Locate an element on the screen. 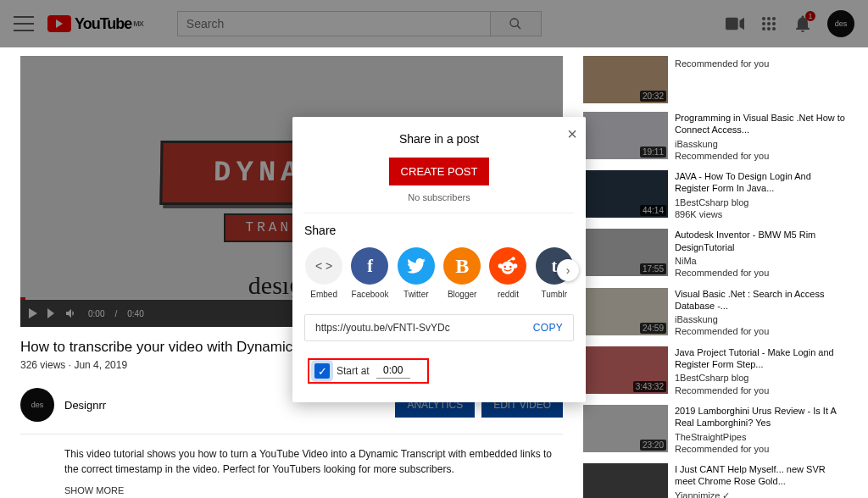  play-icon is located at coordinates (33, 313).